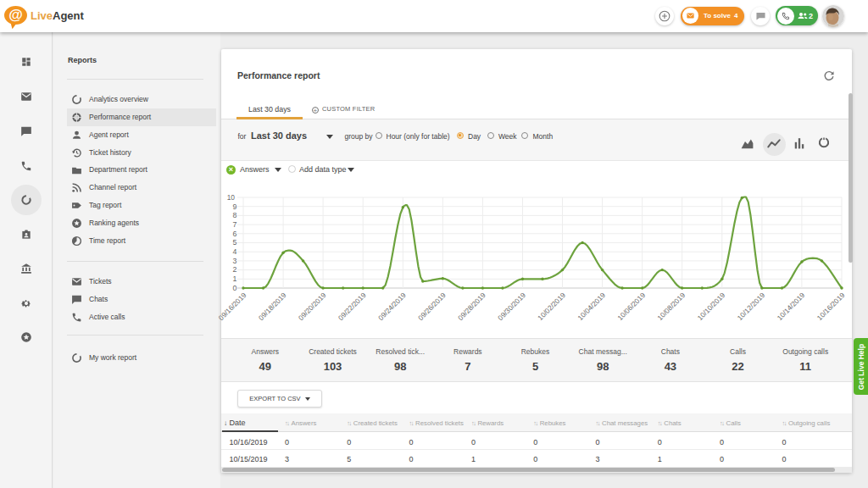 This screenshot has width=868, height=488. Describe the element at coordinates (232, 307) in the screenshot. I see `svg-text: 09/16/2019` at that location.